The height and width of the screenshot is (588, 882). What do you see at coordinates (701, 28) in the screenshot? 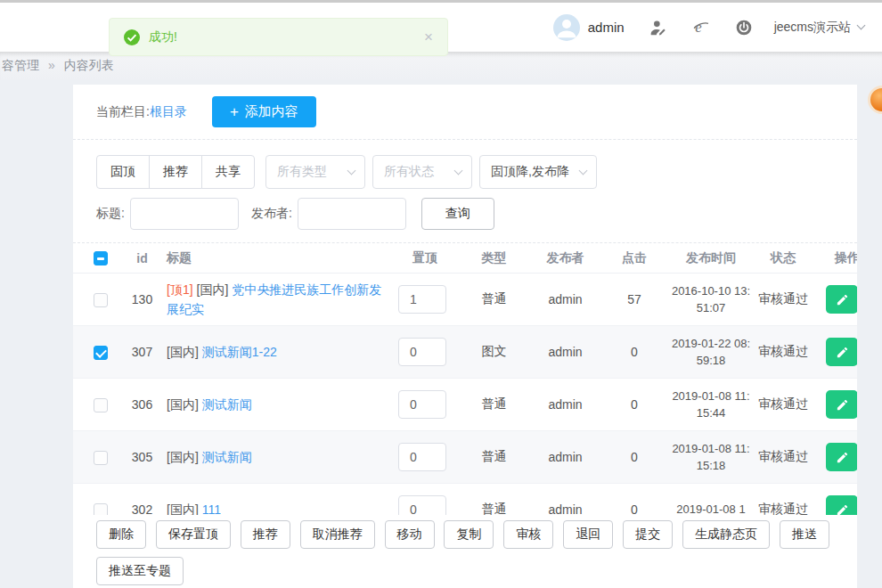
I see `ie-browser-icon: e` at bounding box center [701, 28].